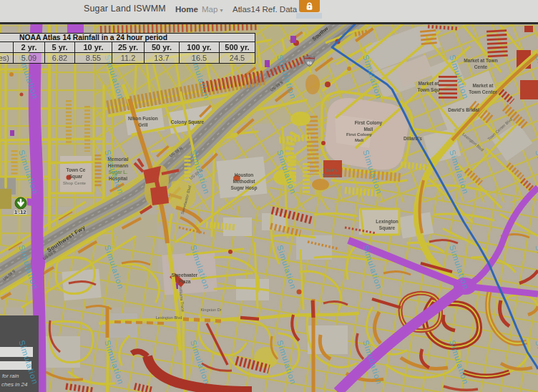 The image size is (538, 392). I want to click on svg-text: Cente, so click(481, 67).